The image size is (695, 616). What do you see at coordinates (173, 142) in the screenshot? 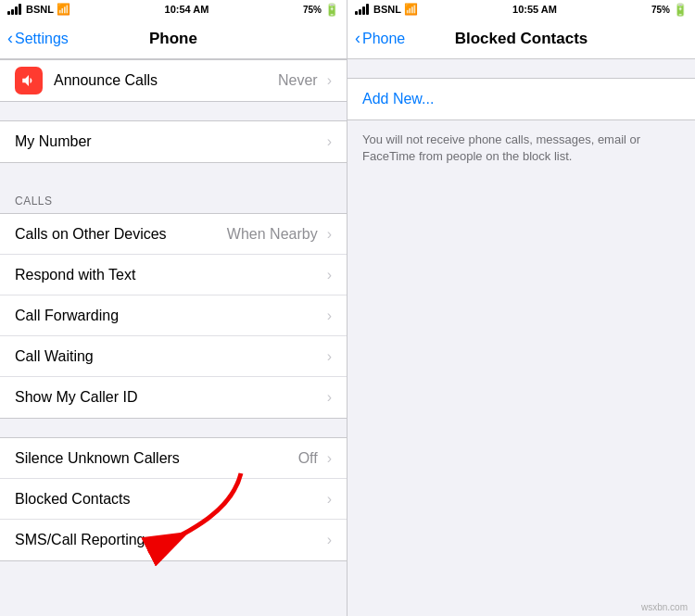
I see `my-number-group: My Number ›` at bounding box center [173, 142].